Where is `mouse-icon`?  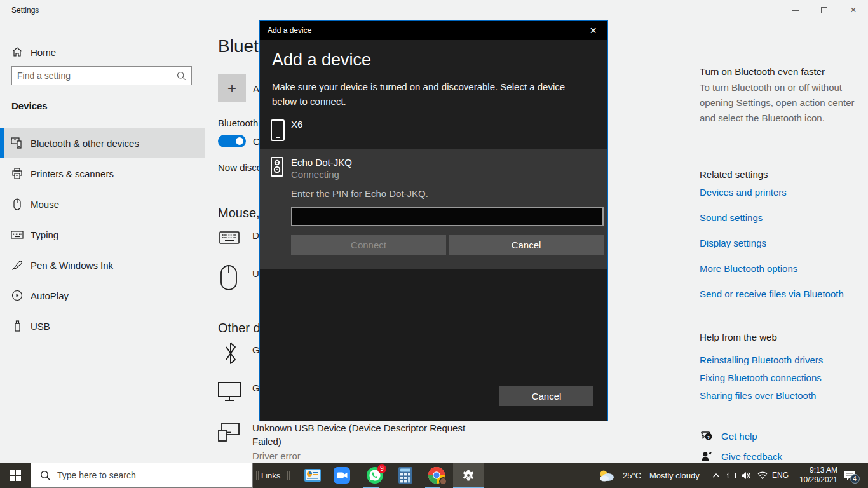 mouse-icon is located at coordinates (17, 204).